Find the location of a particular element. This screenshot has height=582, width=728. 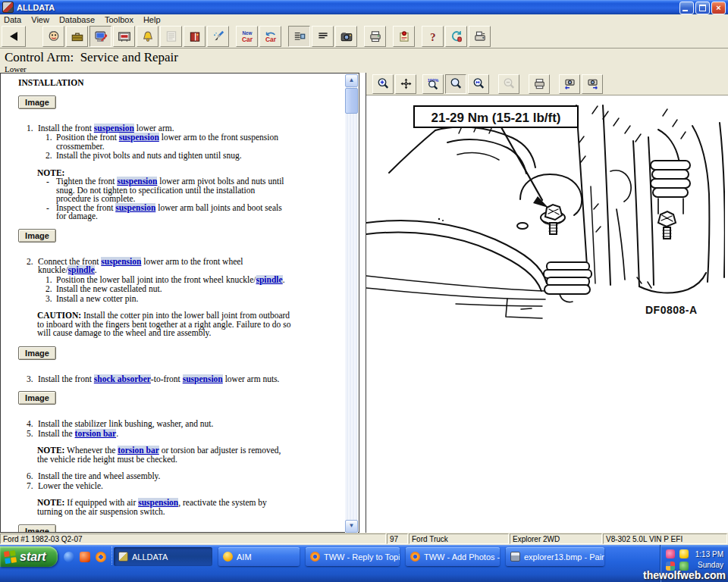

scroll-down-button: ▼ is located at coordinates (352, 526).